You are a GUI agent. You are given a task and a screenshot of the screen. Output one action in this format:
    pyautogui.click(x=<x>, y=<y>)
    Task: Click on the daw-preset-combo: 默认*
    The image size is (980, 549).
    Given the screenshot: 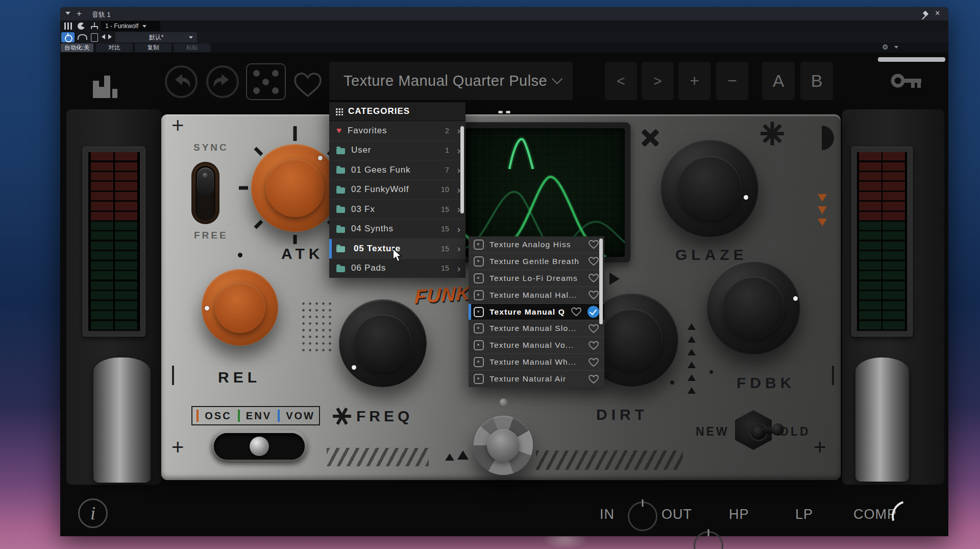 What is the action you would take?
    pyautogui.click(x=156, y=37)
    